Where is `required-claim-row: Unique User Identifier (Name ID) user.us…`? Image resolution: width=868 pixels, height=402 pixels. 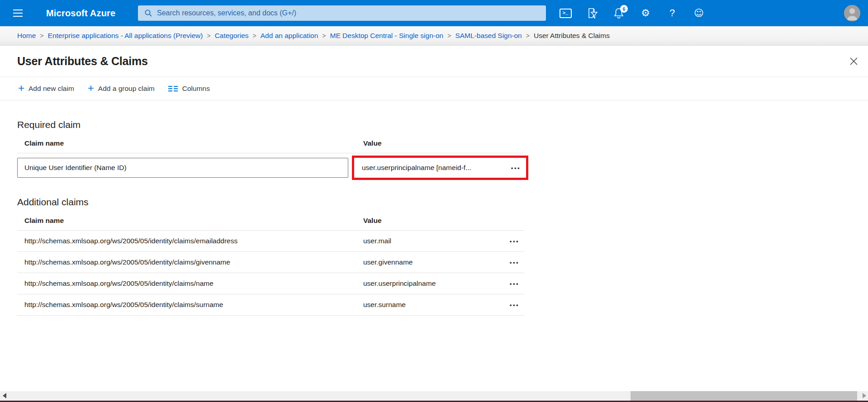
required-claim-row: Unique User Identifier (Name ID) user.us… is located at coordinates (442, 168).